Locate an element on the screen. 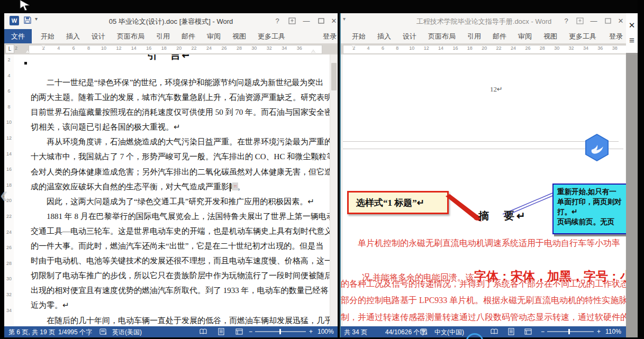 The image size is (644, 339). ribbon-tab: 更多工具 is located at coordinates (583, 36).